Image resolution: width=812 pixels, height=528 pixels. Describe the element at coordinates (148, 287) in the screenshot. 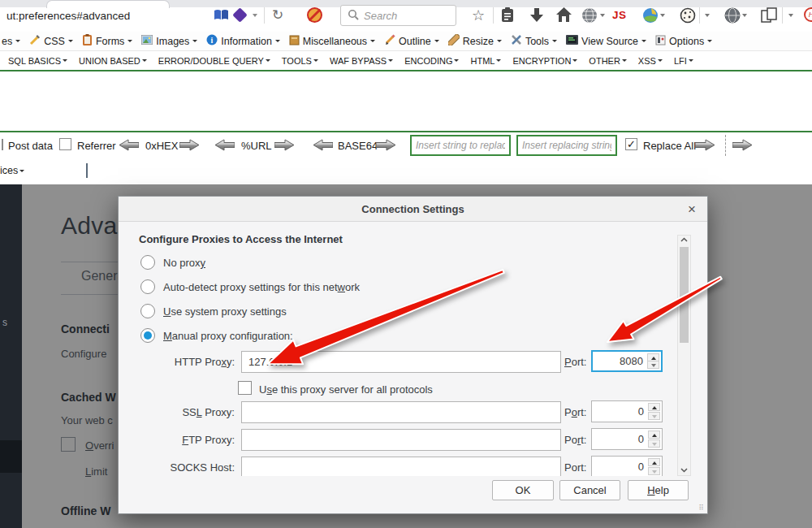

I see `radio-auto-detect` at that location.